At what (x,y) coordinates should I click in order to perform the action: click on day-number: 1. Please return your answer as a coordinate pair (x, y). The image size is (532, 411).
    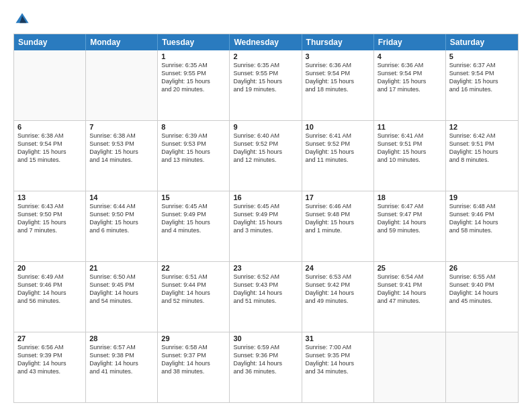
    Looking at the image, I should click on (193, 56).